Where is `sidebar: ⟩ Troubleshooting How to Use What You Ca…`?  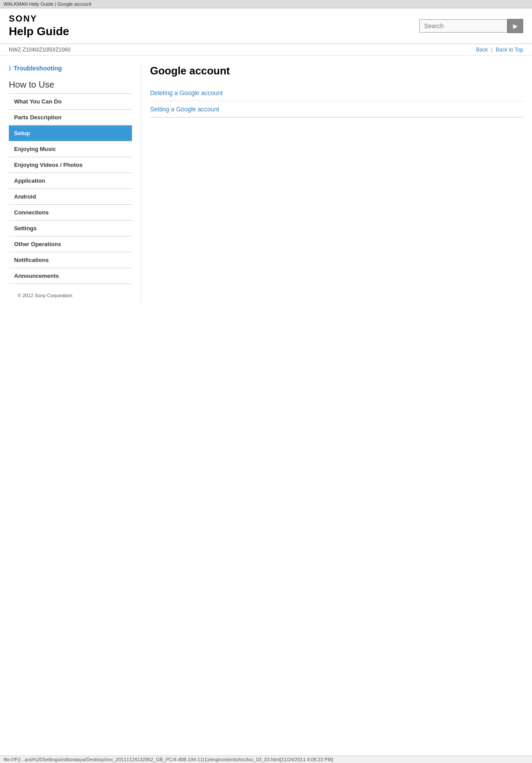 sidebar: ⟩ Troubleshooting How to Use What You Ca… is located at coordinates (75, 184).